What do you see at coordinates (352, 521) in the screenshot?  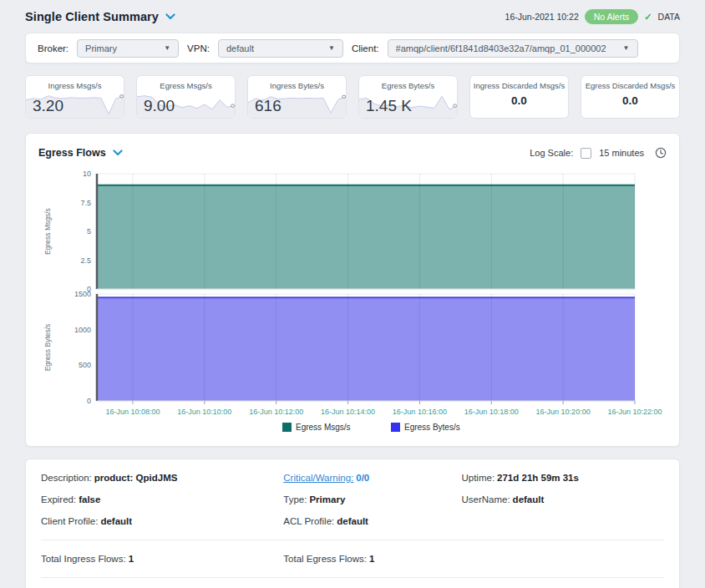 I see `details-row: Client Profile:default ACL Profile:defau…` at bounding box center [352, 521].